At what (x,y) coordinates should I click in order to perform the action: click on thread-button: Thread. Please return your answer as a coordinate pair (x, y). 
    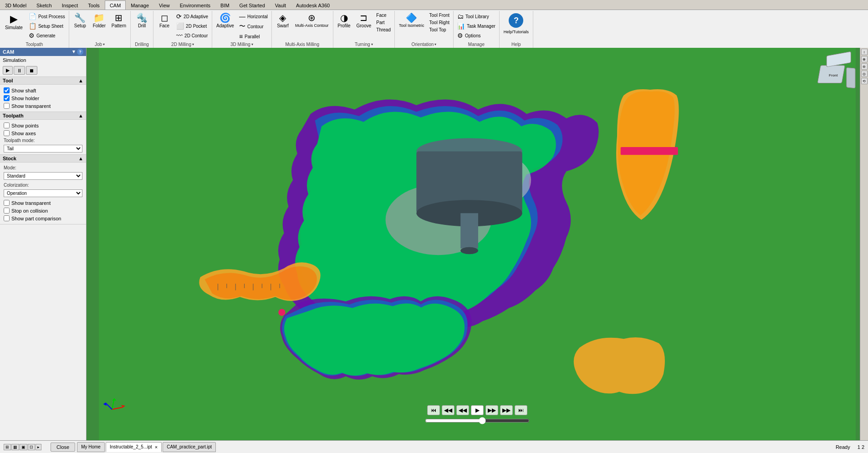
    Looking at the image, I should click on (383, 30).